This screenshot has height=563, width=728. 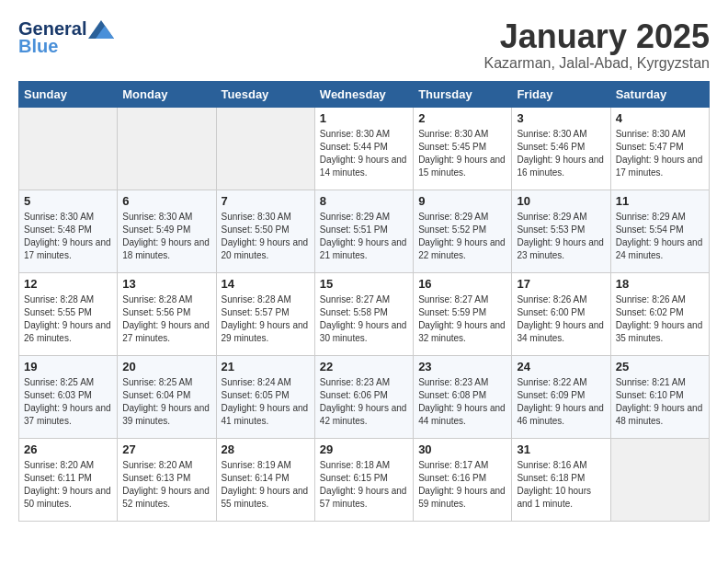 I want to click on day-info: Sunrise: 8:28 AMSunset: 5:56 PMDaylight:…, so click(x=166, y=319).